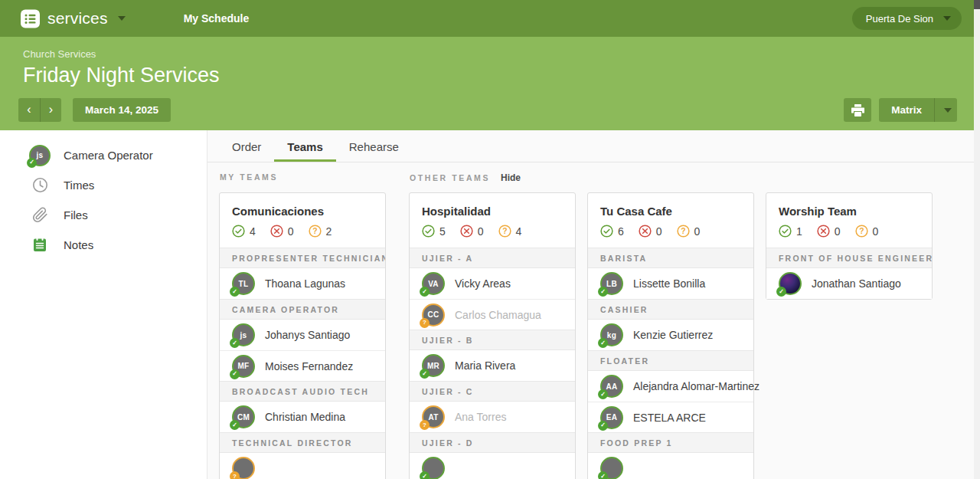  Describe the element at coordinates (838, 231) in the screenshot. I see `declined-count-value: 0` at that location.